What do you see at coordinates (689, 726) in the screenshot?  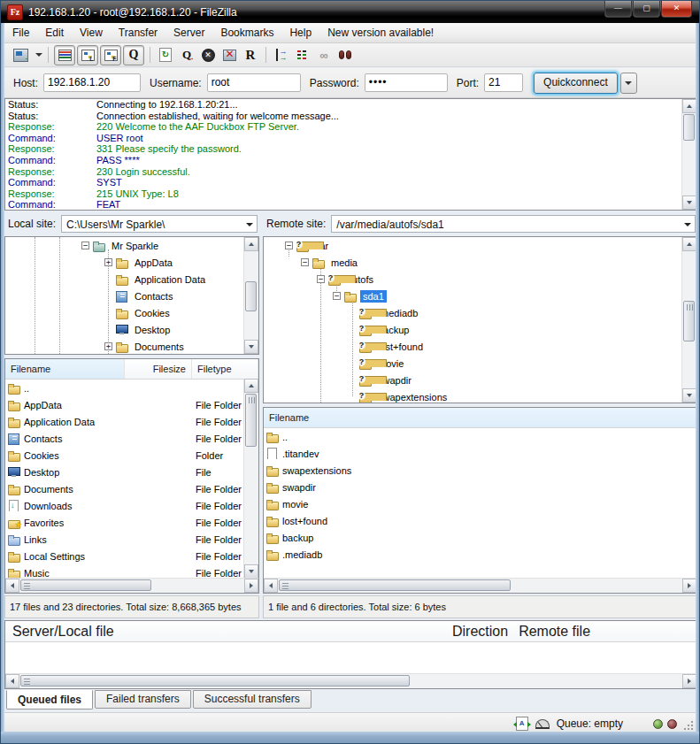 I see `resize-grip` at bounding box center [689, 726].